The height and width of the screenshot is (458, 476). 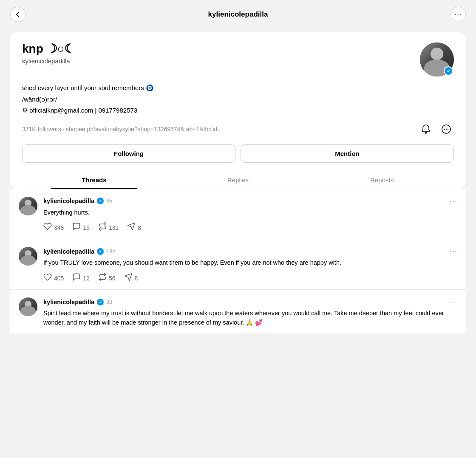 I want to click on comment-count: 12, so click(x=86, y=278).